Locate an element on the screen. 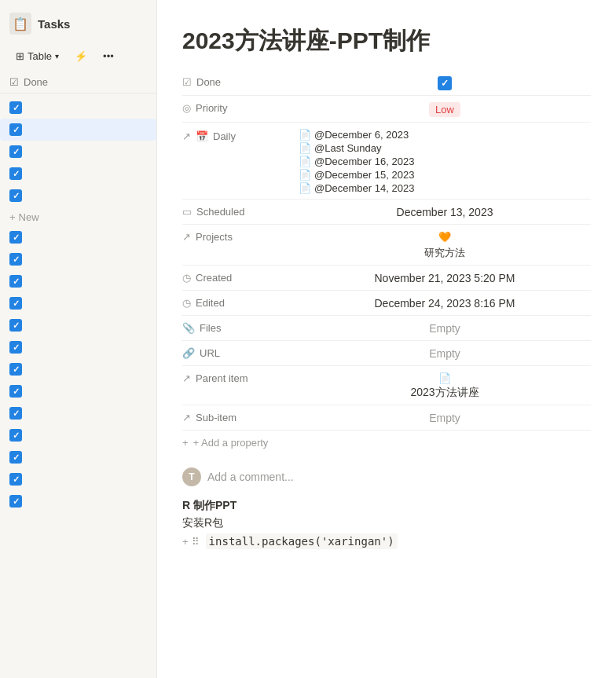 This screenshot has width=616, height=678. url-label-text: URL is located at coordinates (210, 354).